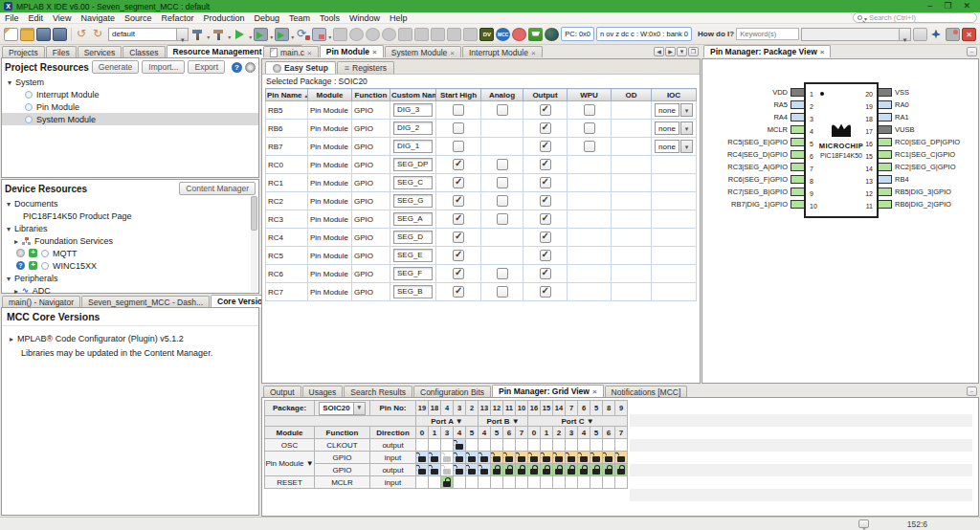 This screenshot has height=530, width=980. Describe the element at coordinates (413, 201) in the screenshot. I see `custom-name-input: SEG_G` at that location.